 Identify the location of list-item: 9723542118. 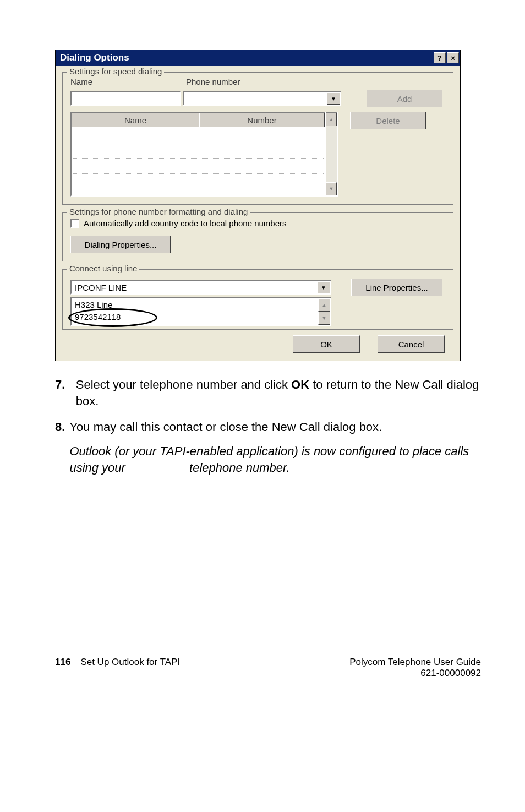
(195, 317).